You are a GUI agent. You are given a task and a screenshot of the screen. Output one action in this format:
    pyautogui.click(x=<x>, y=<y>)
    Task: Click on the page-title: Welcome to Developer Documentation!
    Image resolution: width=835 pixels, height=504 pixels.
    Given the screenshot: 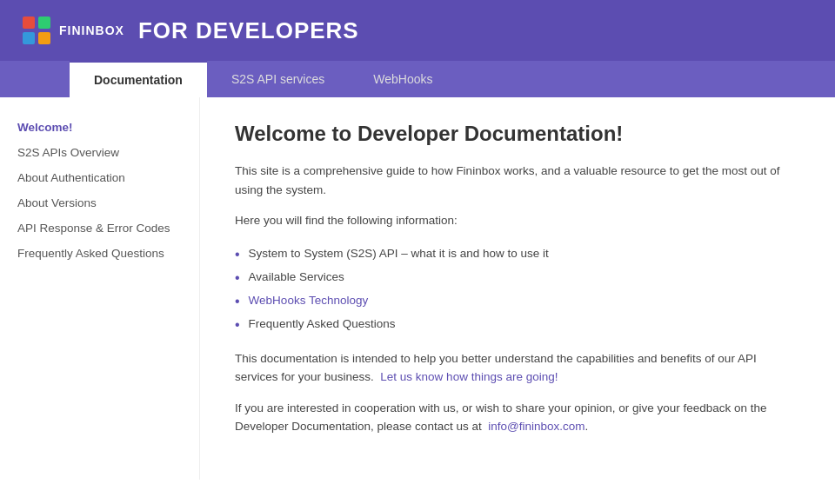 What is the action you would take?
    pyautogui.click(x=518, y=134)
    